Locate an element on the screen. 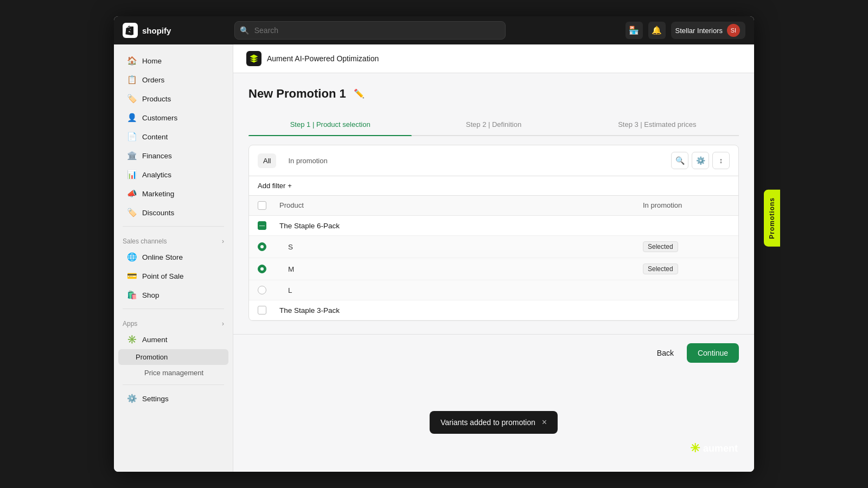 The width and height of the screenshot is (868, 488). edit-title-button: ✏️ is located at coordinates (359, 93).